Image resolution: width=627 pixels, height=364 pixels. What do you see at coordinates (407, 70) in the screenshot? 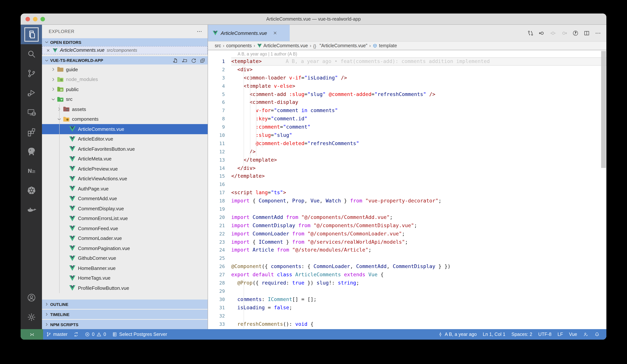
I see `code-line-2: 2 <div>` at bounding box center [407, 70].